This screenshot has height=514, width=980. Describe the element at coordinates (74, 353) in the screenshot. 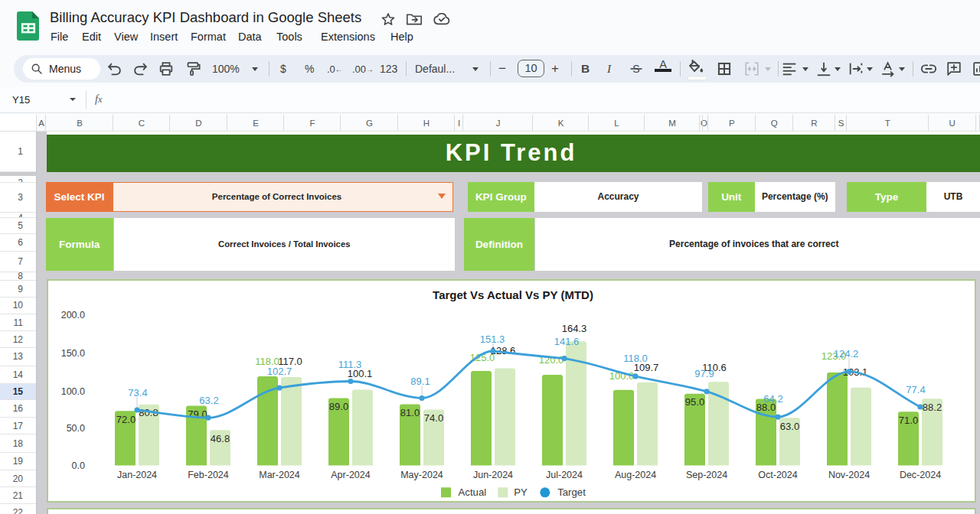

I see `svg-text: 150.0` at that location.